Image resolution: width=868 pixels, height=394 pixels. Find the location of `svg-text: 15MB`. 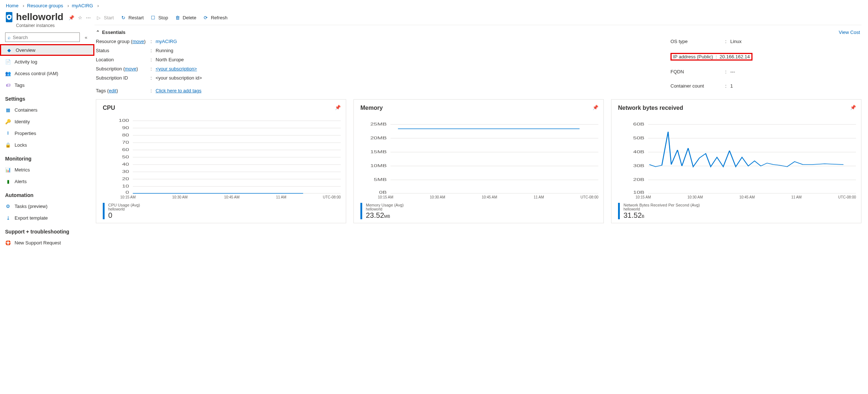

svg-text: 15MB is located at coordinates (378, 152).